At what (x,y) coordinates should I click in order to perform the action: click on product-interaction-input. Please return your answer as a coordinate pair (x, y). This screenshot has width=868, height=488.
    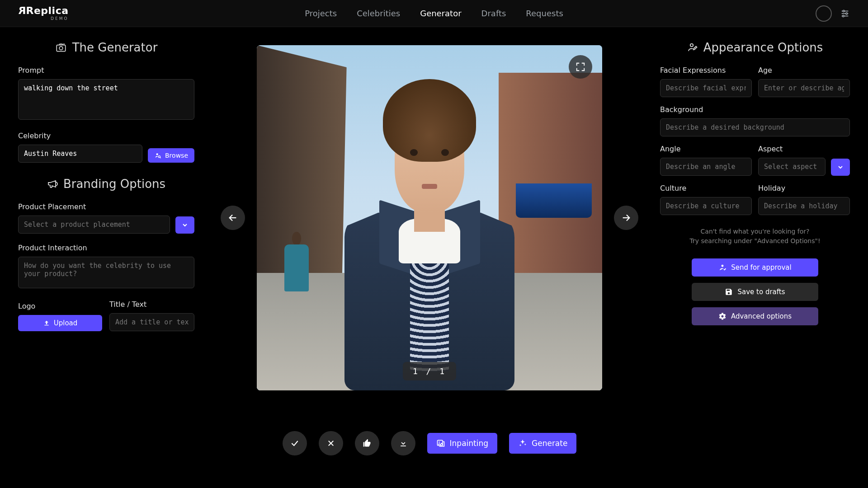
    Looking at the image, I should click on (106, 272).